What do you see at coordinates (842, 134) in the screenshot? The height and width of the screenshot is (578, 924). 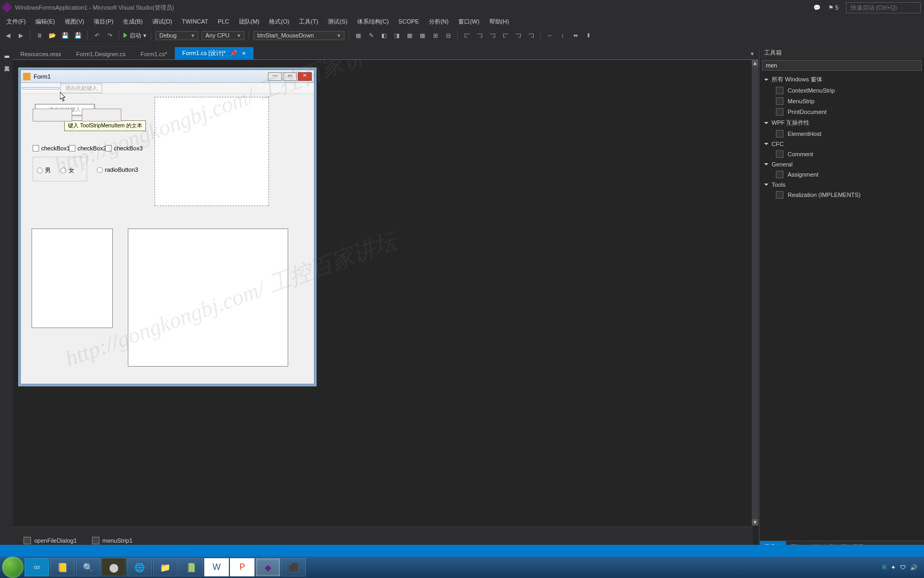 I see `toolbox-item: ElementHost` at bounding box center [842, 134].